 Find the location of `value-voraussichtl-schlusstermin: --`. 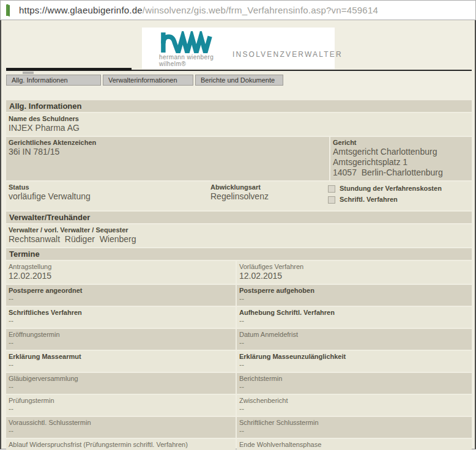

value-voraussichtl-schlusstermin: -- is located at coordinates (121, 431).